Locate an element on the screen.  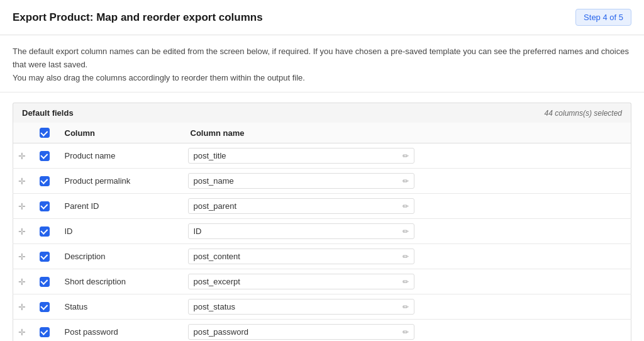
th-column-name: Column name is located at coordinates (408, 133).